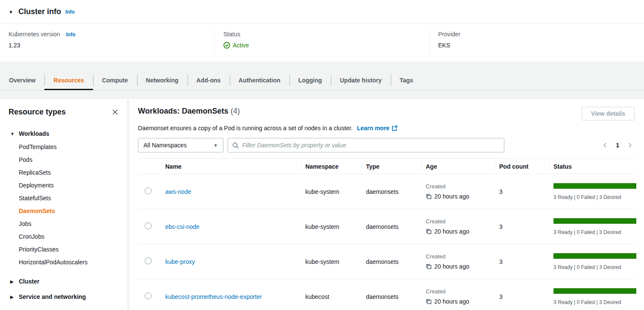 This screenshot has height=310, width=644. Describe the element at coordinates (322, 81) in the screenshot. I see `cluster-tabs: Overview Resources Compute Networking Ad…` at that location.